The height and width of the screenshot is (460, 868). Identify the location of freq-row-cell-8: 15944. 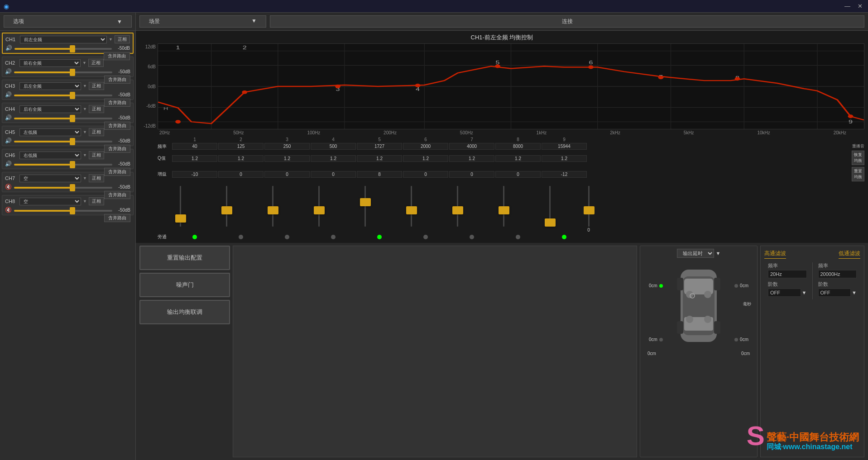
(564, 147).